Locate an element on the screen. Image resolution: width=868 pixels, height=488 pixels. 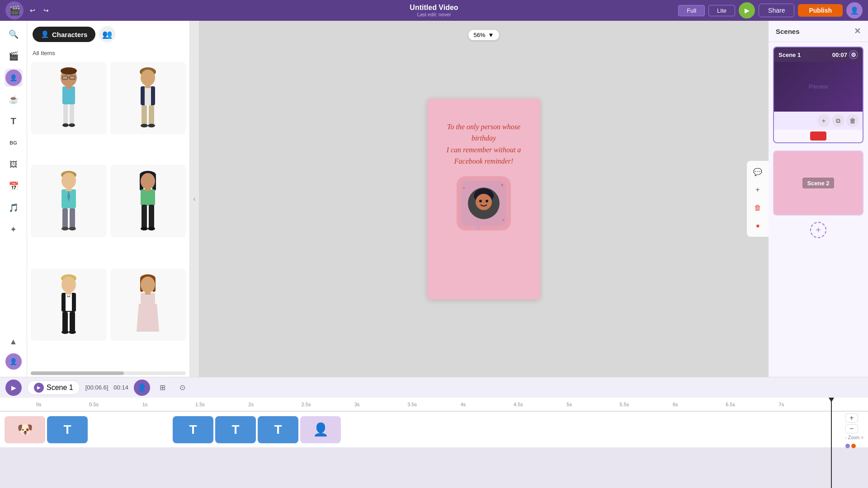
characters-grid is located at coordinates (108, 215).